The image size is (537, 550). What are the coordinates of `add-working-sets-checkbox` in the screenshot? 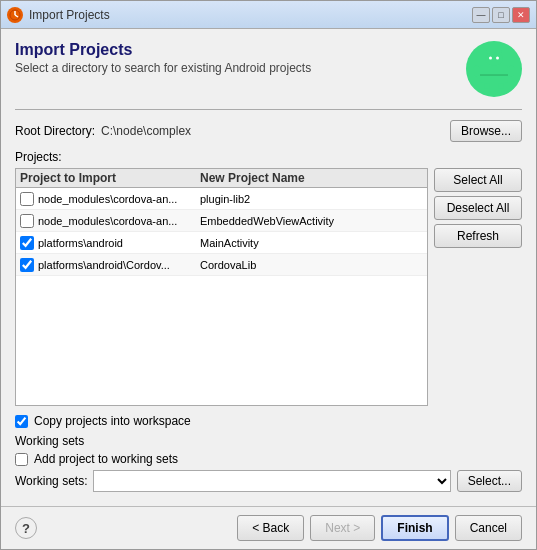 It's located at (22, 460).